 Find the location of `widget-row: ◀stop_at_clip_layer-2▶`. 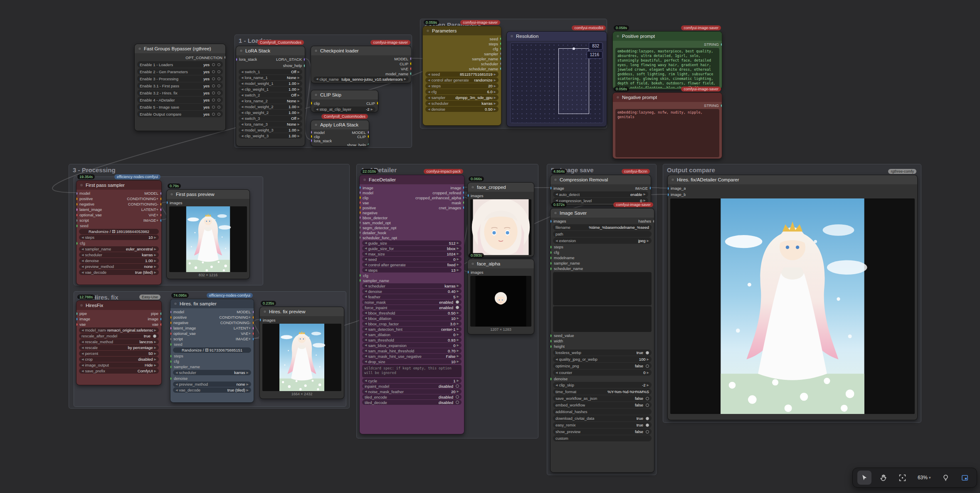

widget-row: ◀stop_at_clip_layer-2▶ is located at coordinates (344, 109).